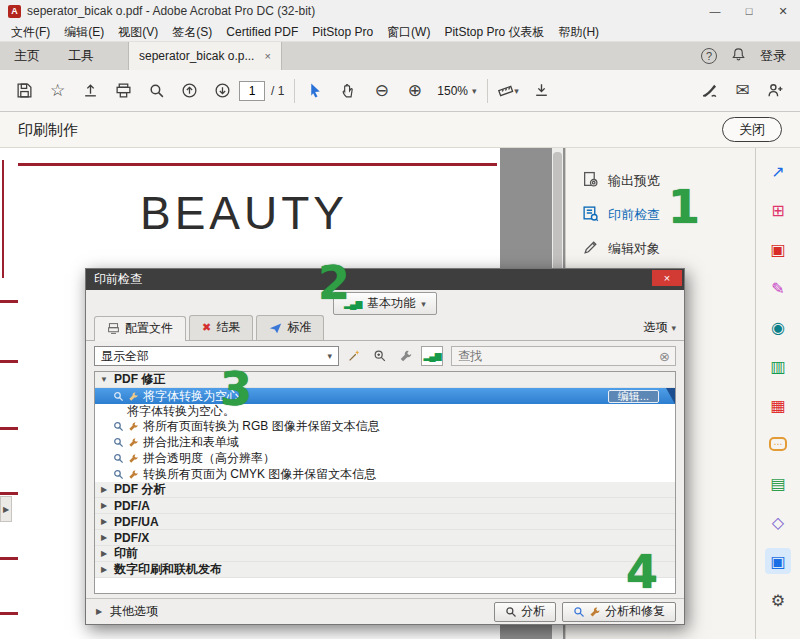  What do you see at coordinates (192, 32) in the screenshot?
I see `menu-sign: 签名(S)` at bounding box center [192, 32].